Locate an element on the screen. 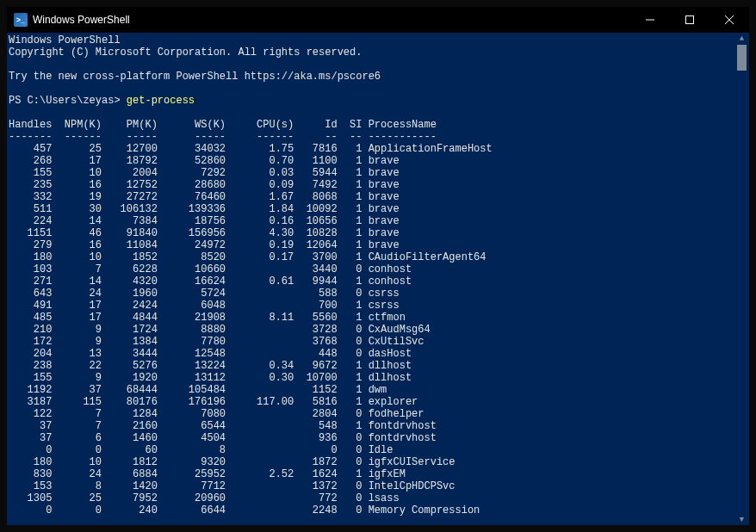 Image resolution: width=756 pixels, height=532 pixels. titlebar: >_ Windows PowerShell is located at coordinates (378, 20).